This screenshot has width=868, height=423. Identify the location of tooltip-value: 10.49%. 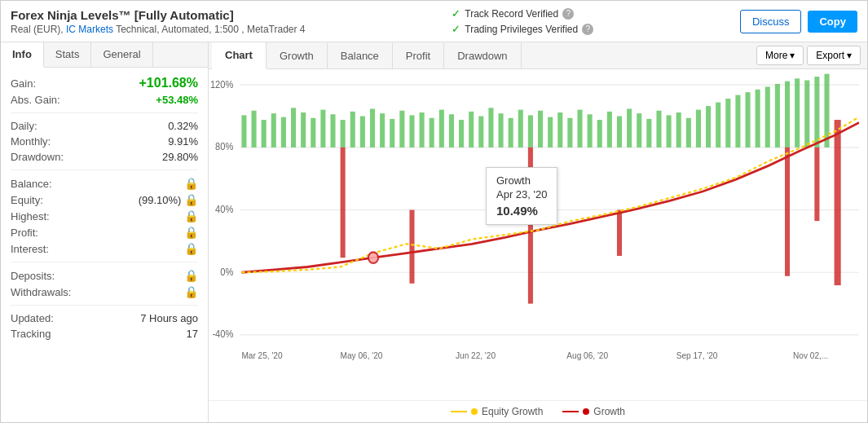
(522, 210).